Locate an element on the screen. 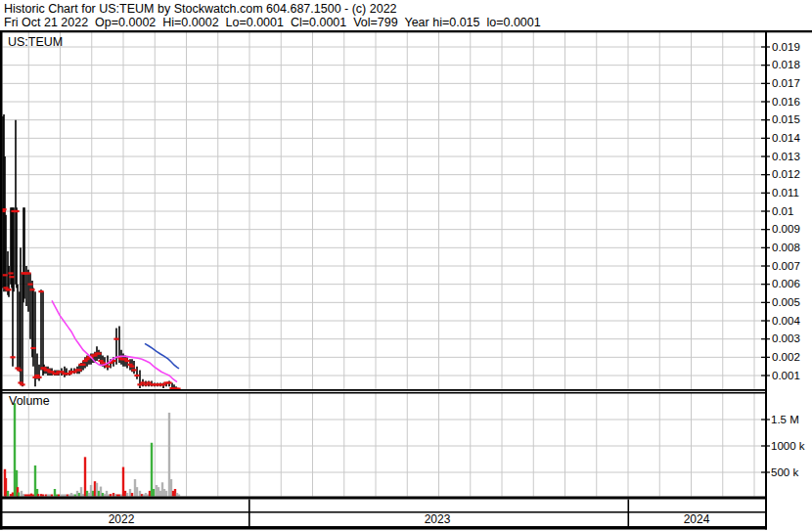  price-axis-label: 0.006 is located at coordinates (791, 284).